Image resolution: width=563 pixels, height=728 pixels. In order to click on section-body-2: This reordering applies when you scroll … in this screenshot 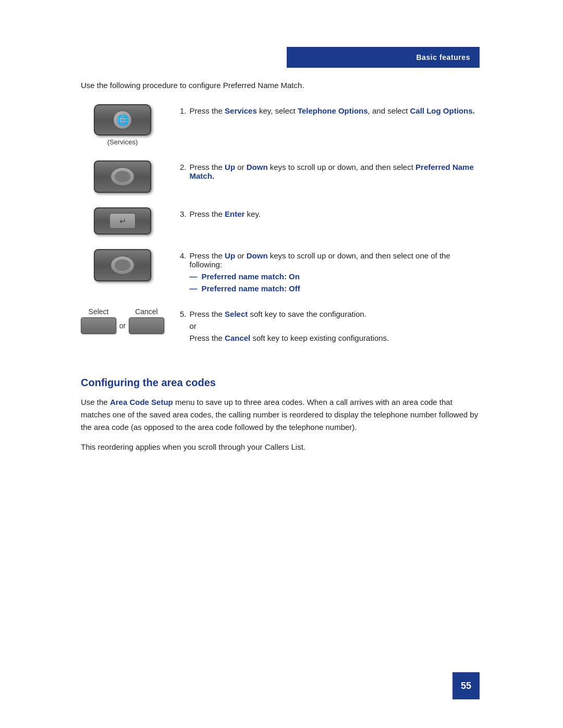, I will do `click(282, 447)`.